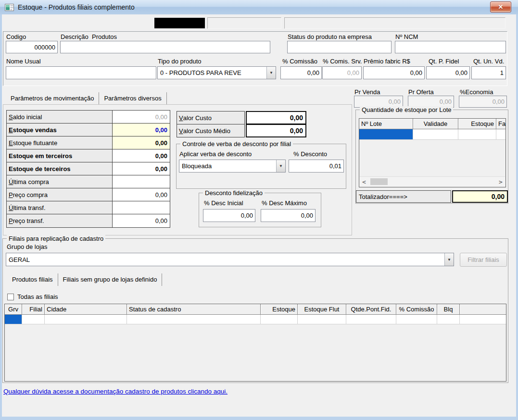 The width and height of the screenshot is (518, 420). What do you see at coordinates (501, 7) in the screenshot?
I see `close-button: ✕` at bounding box center [501, 7].